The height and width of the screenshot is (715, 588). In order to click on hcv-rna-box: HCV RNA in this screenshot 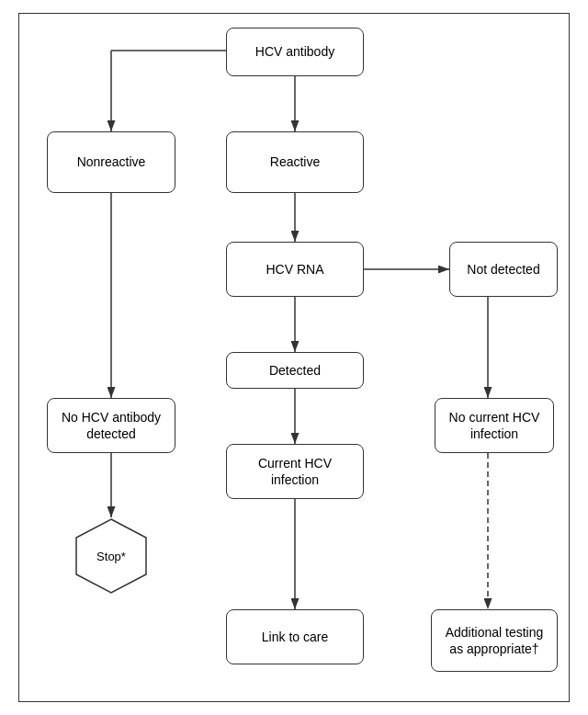, I will do `click(295, 269)`.